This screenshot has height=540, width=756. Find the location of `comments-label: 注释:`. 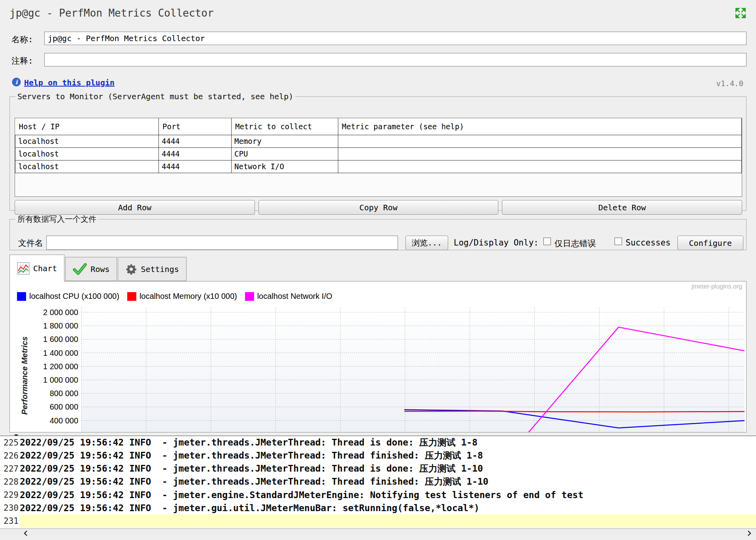

comments-label: 注释: is located at coordinates (22, 61).